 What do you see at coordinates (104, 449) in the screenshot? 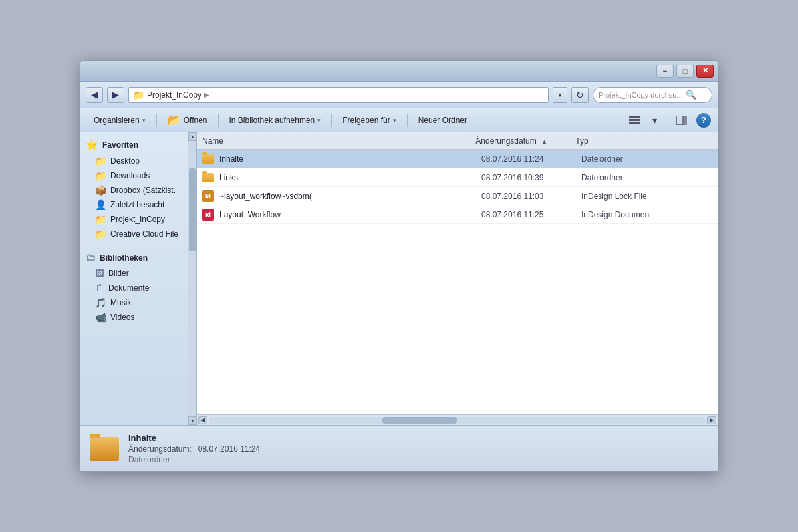
I see `status-file-icon` at bounding box center [104, 449].